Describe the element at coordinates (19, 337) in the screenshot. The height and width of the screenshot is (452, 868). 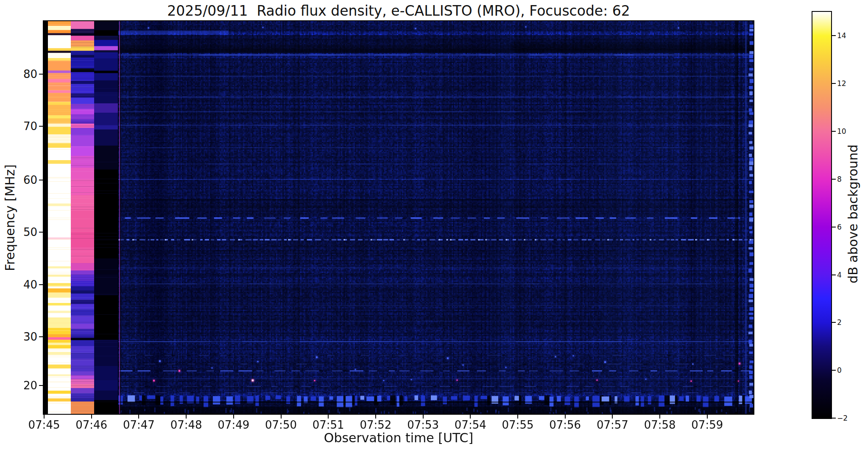
I see `y-tick-label: 30` at that location.